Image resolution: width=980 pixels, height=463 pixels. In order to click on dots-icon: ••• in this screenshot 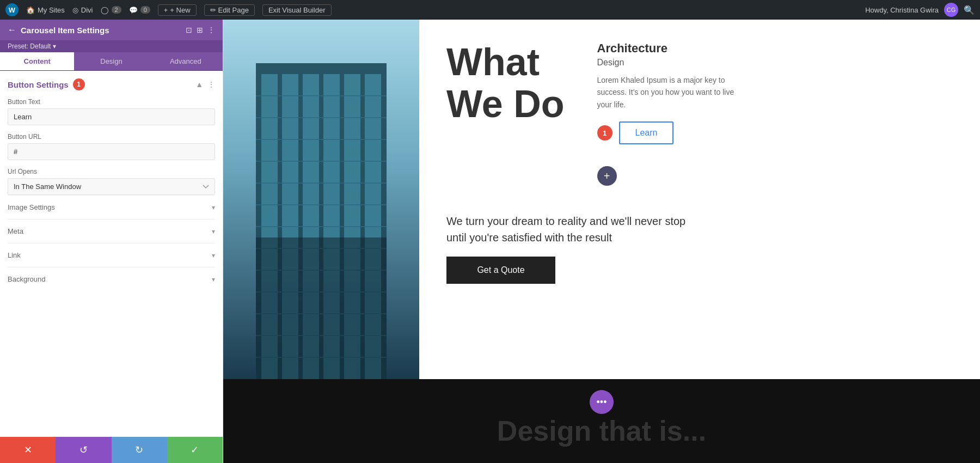, I will do `click(602, 402)`.